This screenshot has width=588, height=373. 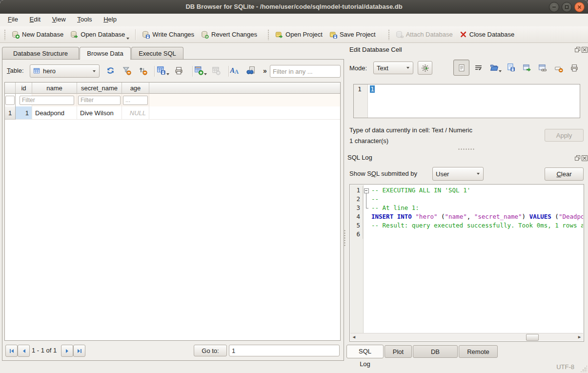 What do you see at coordinates (584, 369) in the screenshot?
I see `resize-grip` at bounding box center [584, 369].